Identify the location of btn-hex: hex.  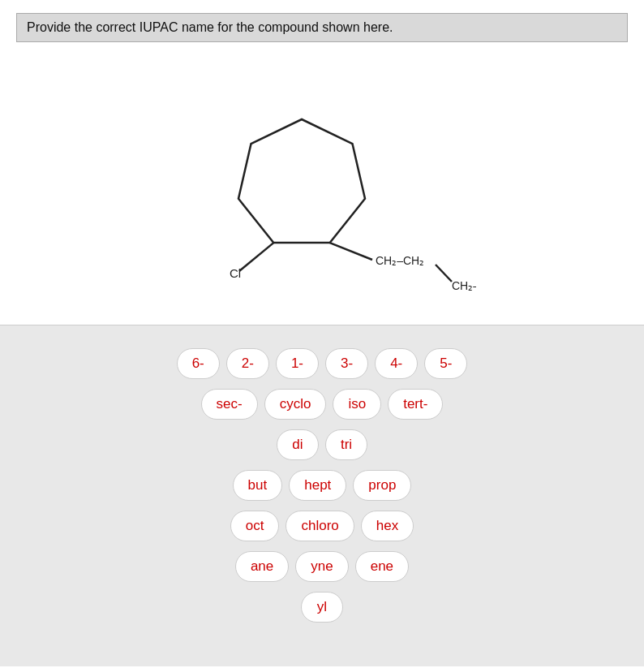
(388, 526).